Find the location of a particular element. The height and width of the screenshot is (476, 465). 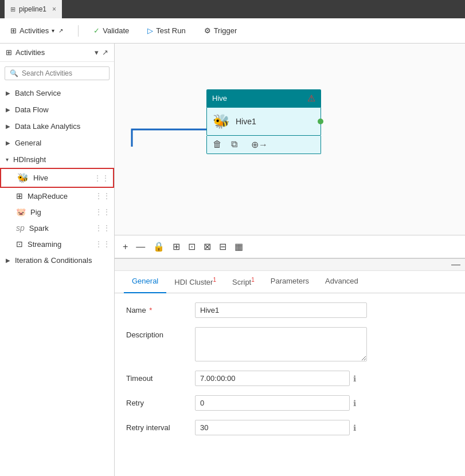

batch-service-label: Batch Service is located at coordinates (38, 93).